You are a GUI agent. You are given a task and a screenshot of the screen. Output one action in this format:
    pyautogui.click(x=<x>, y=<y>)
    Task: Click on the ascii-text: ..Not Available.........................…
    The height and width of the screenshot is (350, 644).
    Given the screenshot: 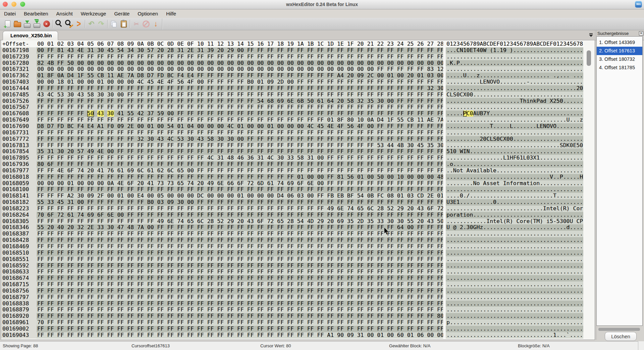 What is the action you would take?
    pyautogui.click(x=515, y=171)
    